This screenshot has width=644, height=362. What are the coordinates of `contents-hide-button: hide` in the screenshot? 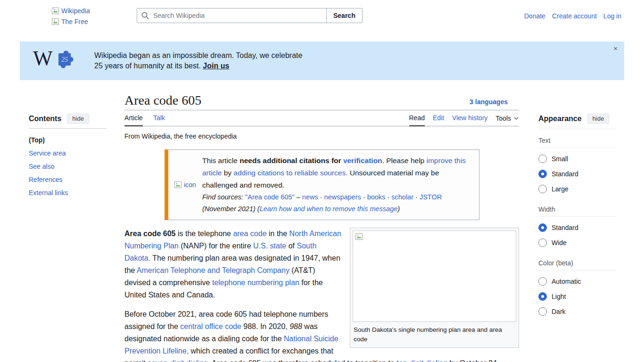 It's located at (78, 119).